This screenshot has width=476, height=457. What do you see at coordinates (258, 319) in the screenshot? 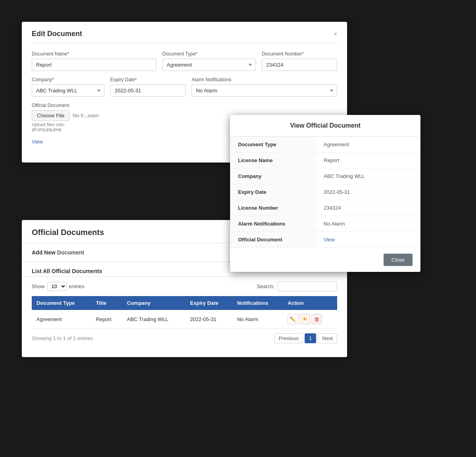
I see `cell-notifications: No Alarm` at bounding box center [258, 319].